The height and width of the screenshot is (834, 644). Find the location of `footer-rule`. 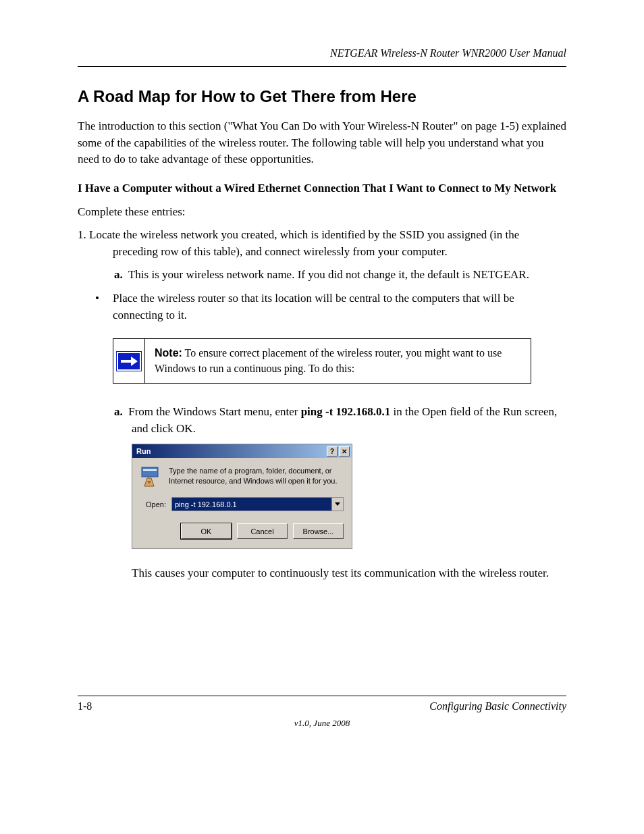

footer-rule is located at coordinates (322, 696).